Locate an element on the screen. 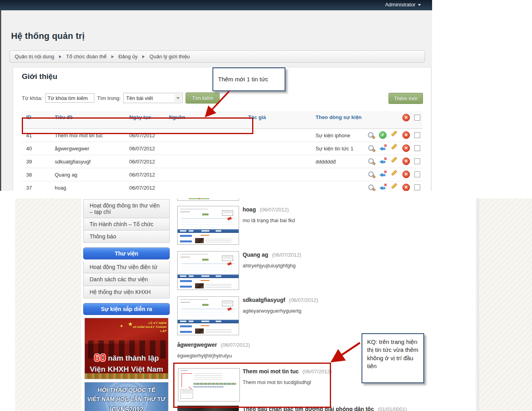  annotation-callout-add: Thêm mới 1 tin tức is located at coordinates (249, 79).